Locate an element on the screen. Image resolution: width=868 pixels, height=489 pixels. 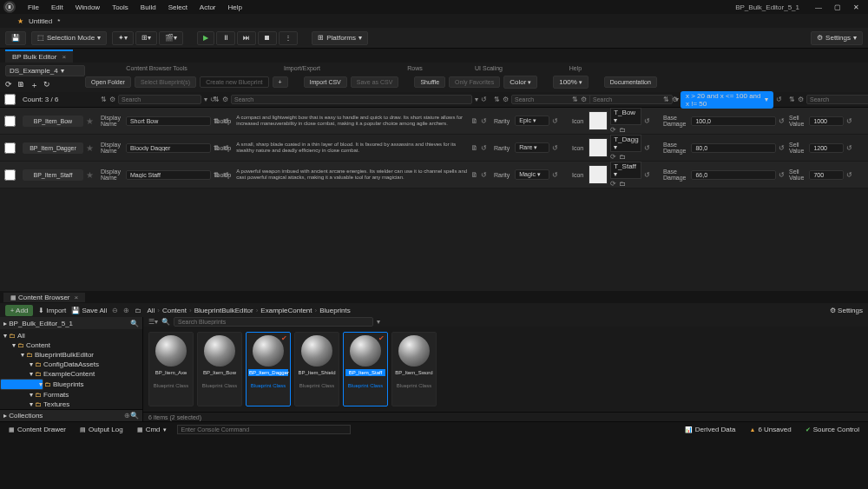
mode-dropdown: ⬚Selection Mode▾ is located at coordinates (69, 38).